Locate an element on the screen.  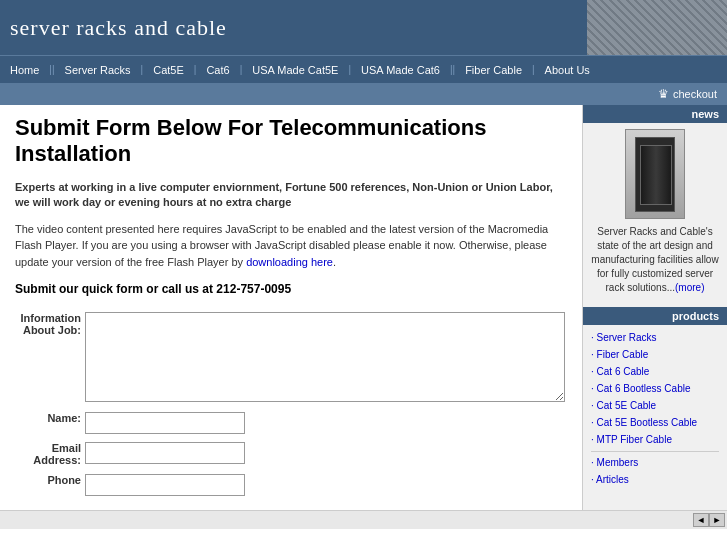
checkout-bar: ♛ checkout is located at coordinates (364, 94).